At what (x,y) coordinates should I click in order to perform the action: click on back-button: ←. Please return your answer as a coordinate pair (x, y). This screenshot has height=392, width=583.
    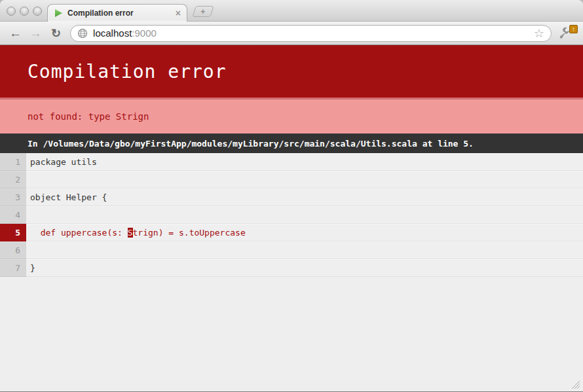
    Looking at the image, I should click on (16, 33).